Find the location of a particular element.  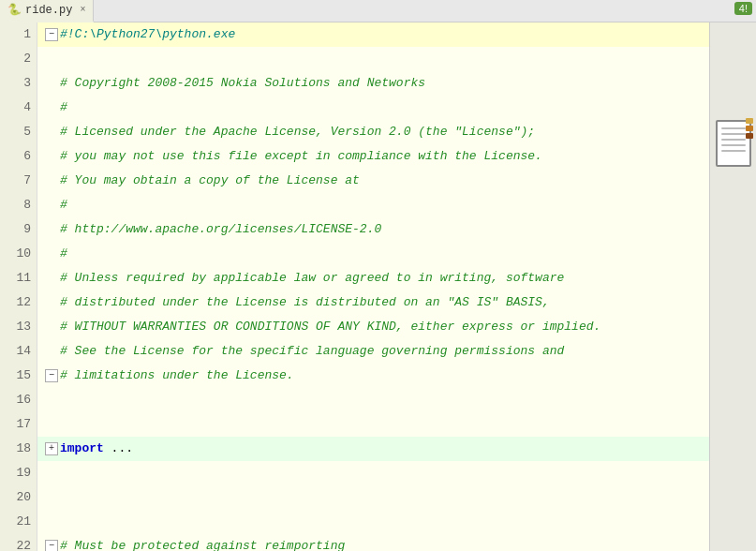

corner-badge: 4! is located at coordinates (744, 8).